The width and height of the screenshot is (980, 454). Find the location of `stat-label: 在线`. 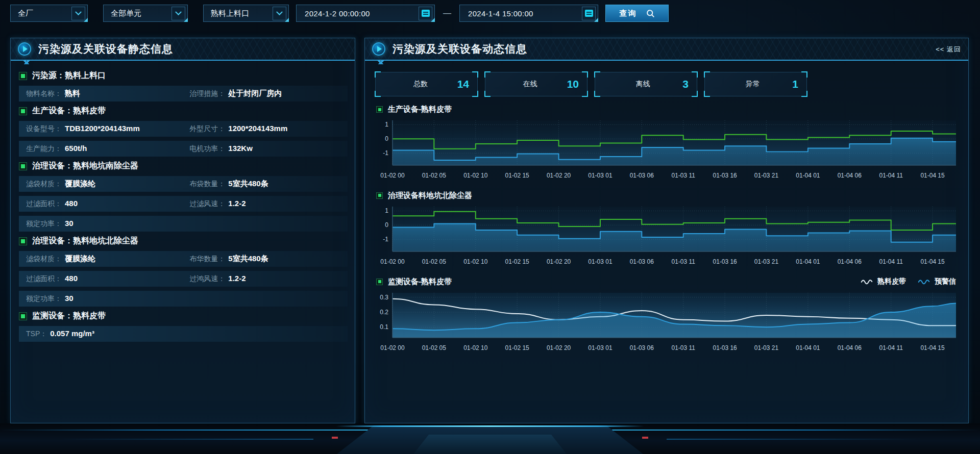

stat-label: 在线 is located at coordinates (530, 84).